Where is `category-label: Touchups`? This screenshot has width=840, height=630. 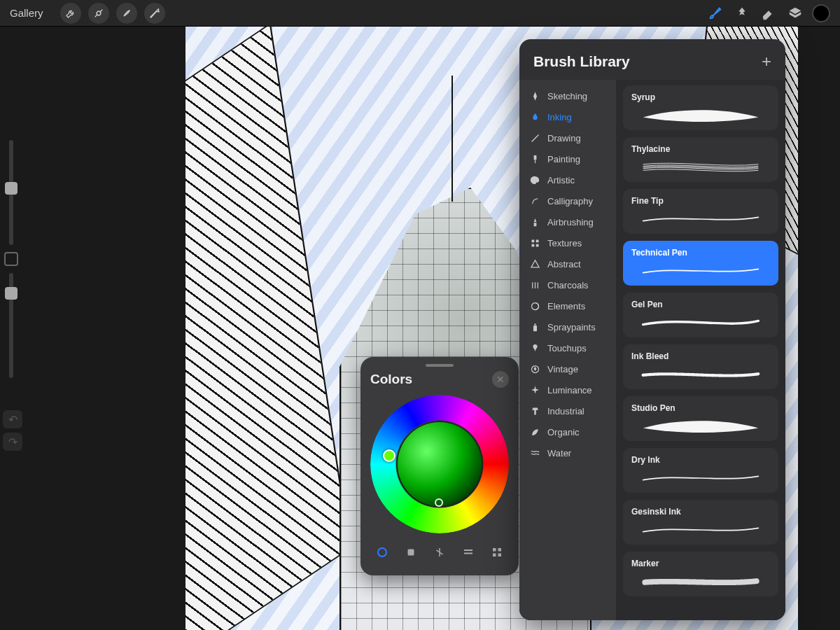
category-label: Touchups is located at coordinates (567, 349).